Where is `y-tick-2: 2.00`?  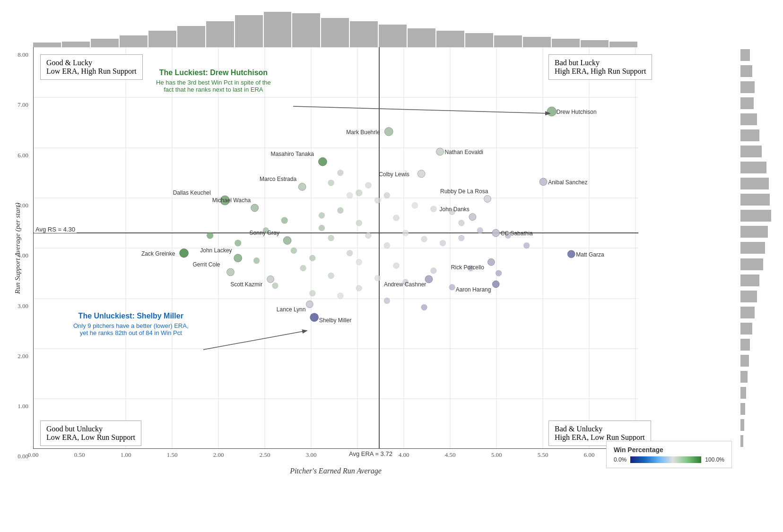 y-tick-2: 2.00 is located at coordinates (23, 356).